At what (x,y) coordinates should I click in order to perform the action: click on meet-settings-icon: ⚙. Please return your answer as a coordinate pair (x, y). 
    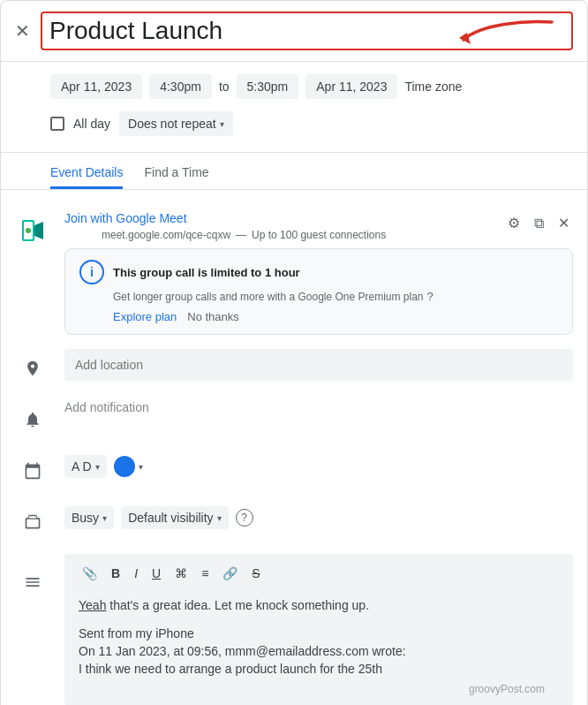
    Looking at the image, I should click on (514, 223).